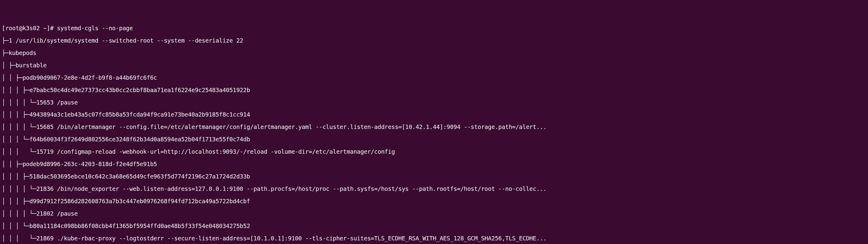 This screenshot has height=244, width=868. I want to click on output-line: ├─1 /usr/lib/systemd/systemd --switched-…, so click(434, 41).